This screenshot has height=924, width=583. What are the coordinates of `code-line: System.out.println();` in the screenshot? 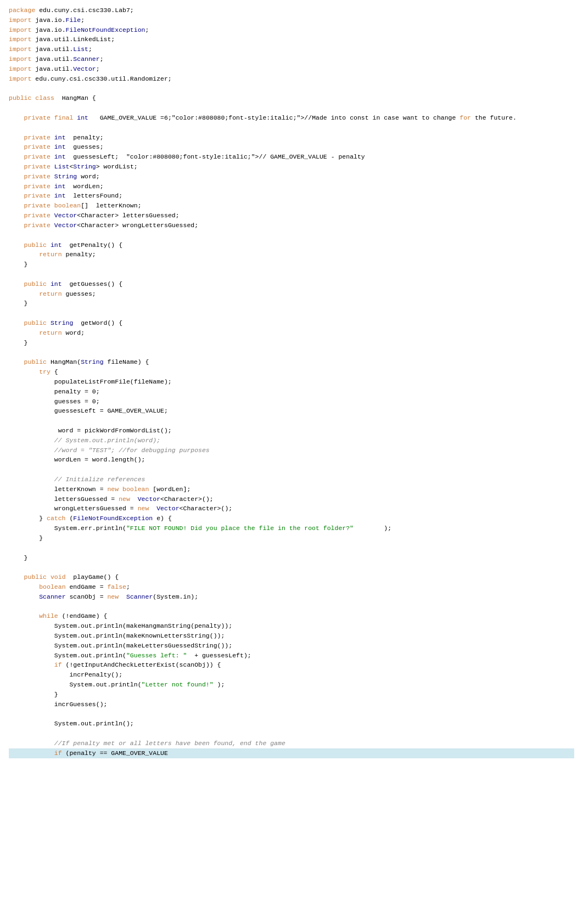 It's located at (292, 724).